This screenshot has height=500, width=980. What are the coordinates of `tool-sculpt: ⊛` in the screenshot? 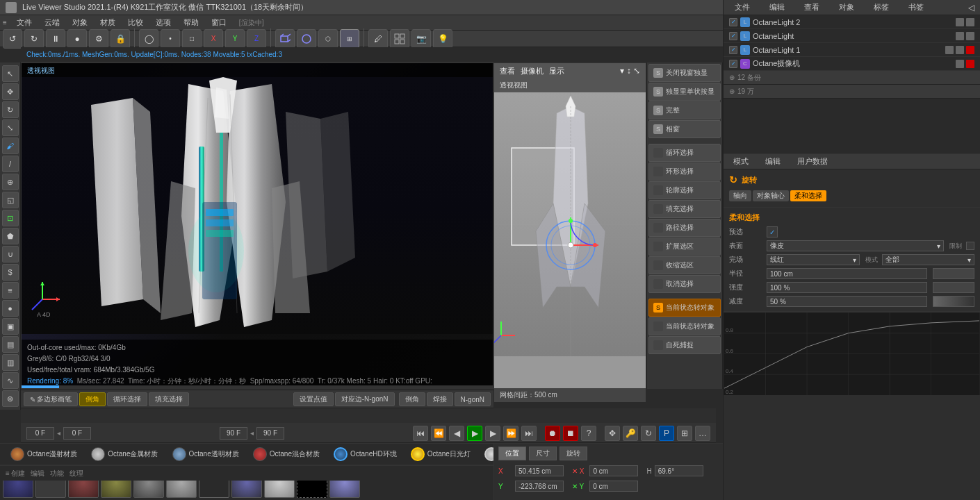 It's located at (10, 399).